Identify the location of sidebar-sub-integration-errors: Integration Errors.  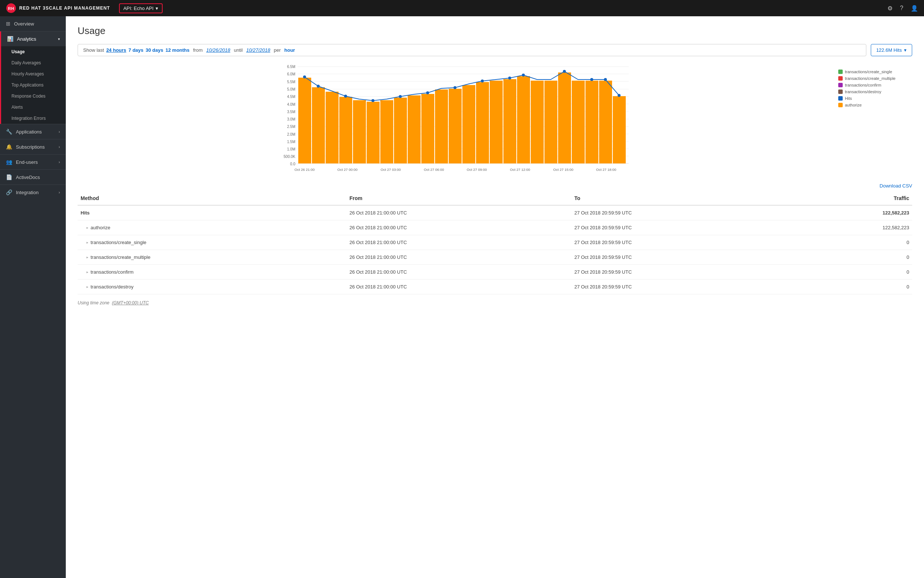
(34, 119).